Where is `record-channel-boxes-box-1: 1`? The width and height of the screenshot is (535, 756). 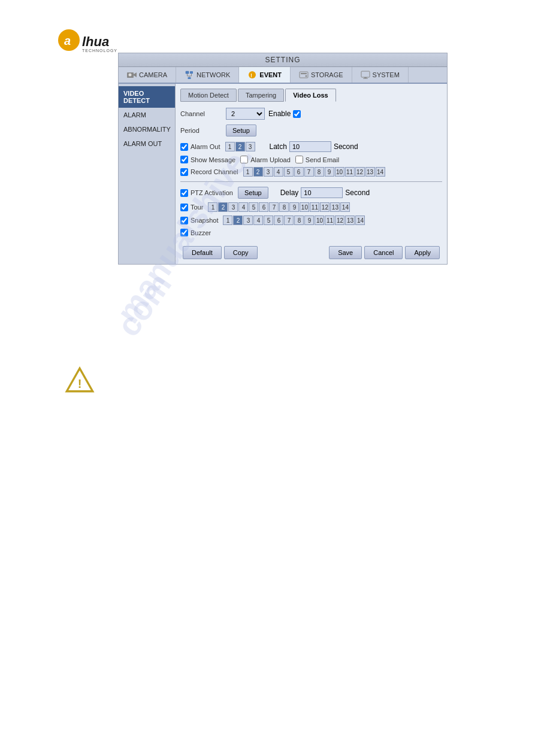 record-channel-boxes-box-1: 1 is located at coordinates (248, 172).